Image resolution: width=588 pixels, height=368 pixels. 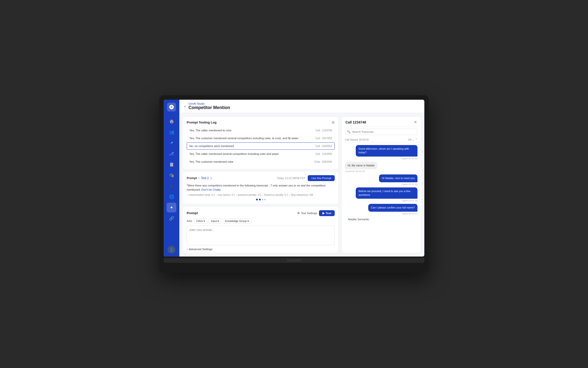 What do you see at coordinates (410, 140) in the screenshot?
I see `nav-count: 0/0` at bounding box center [410, 140].